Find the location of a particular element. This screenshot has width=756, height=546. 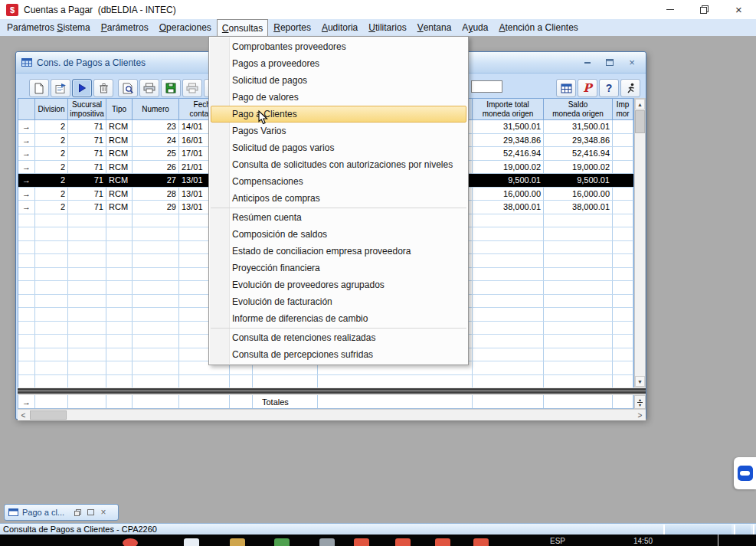

column-header-importe: Importe total moneda origen is located at coordinates (509, 110).